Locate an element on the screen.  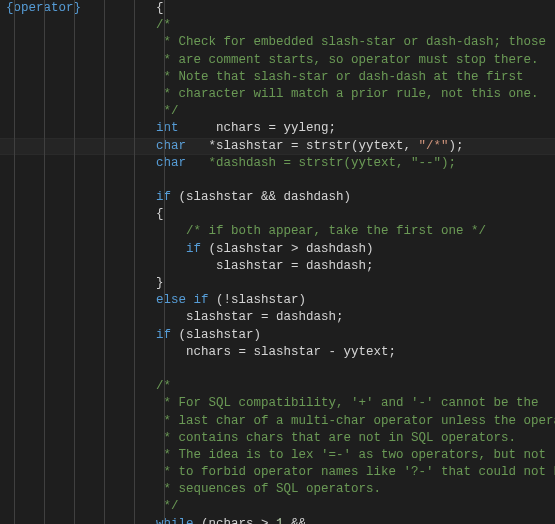
code-line: /* if both appear, take the first one */ is located at coordinates (280, 232).